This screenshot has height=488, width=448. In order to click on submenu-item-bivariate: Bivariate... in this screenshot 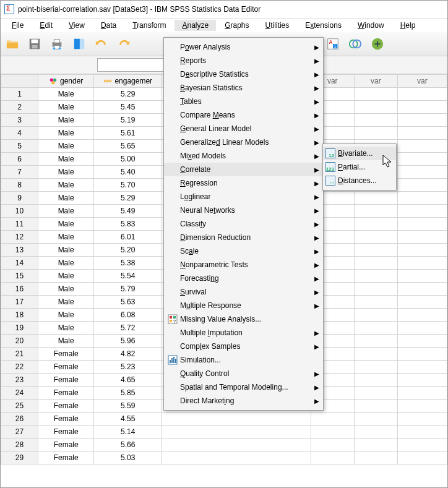, I will do `click(360, 153)`.